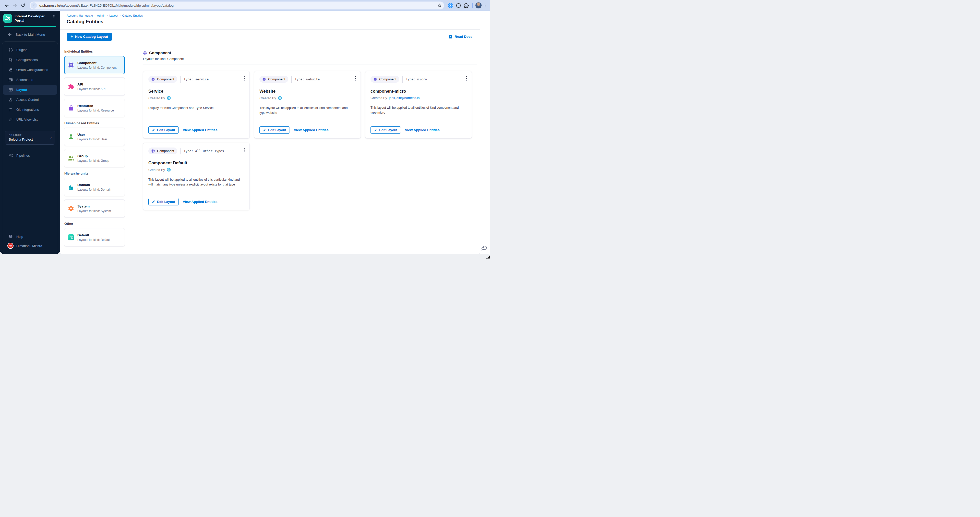  I want to click on browser-profile-avatar, so click(479, 5).